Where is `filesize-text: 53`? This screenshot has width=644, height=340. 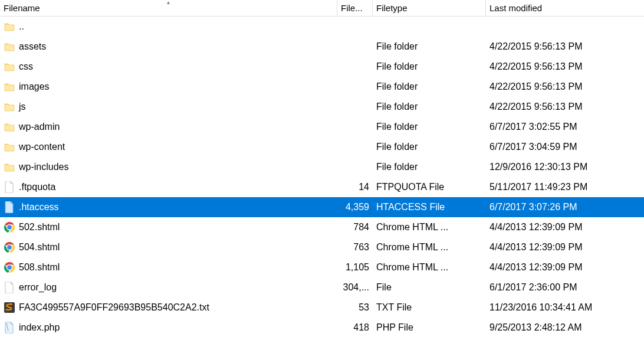 filesize-text: 53 is located at coordinates (364, 308).